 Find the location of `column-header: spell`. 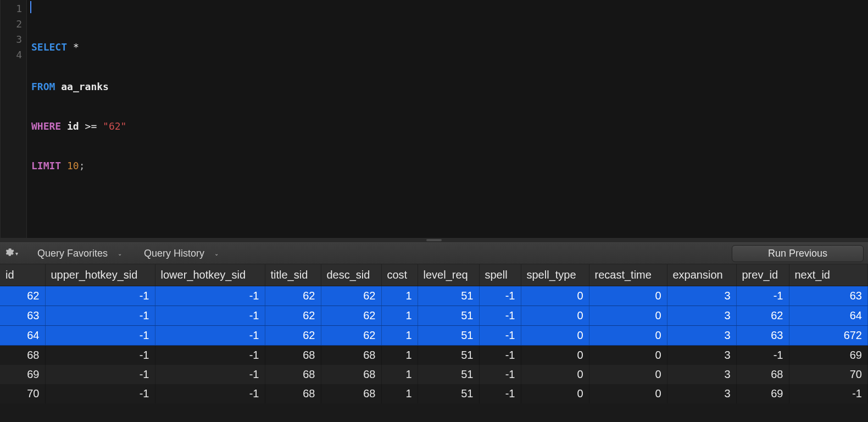

column-header: spell is located at coordinates (500, 275).